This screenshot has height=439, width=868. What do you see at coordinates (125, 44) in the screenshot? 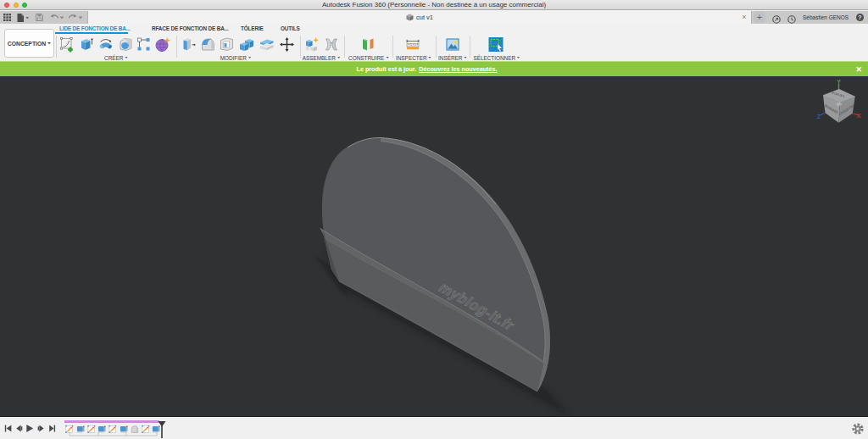
I see `hole-button` at bounding box center [125, 44].